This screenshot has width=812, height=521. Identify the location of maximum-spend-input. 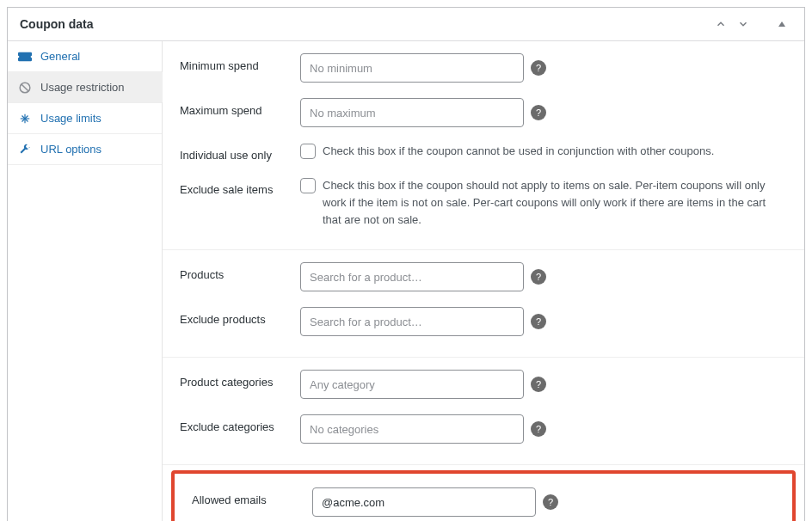
(412, 113).